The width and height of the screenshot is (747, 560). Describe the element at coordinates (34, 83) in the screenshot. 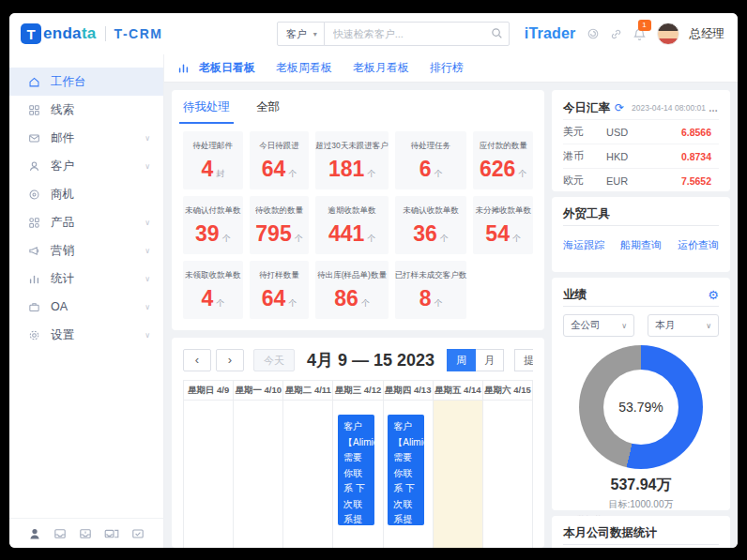

I see `home-icon` at that location.